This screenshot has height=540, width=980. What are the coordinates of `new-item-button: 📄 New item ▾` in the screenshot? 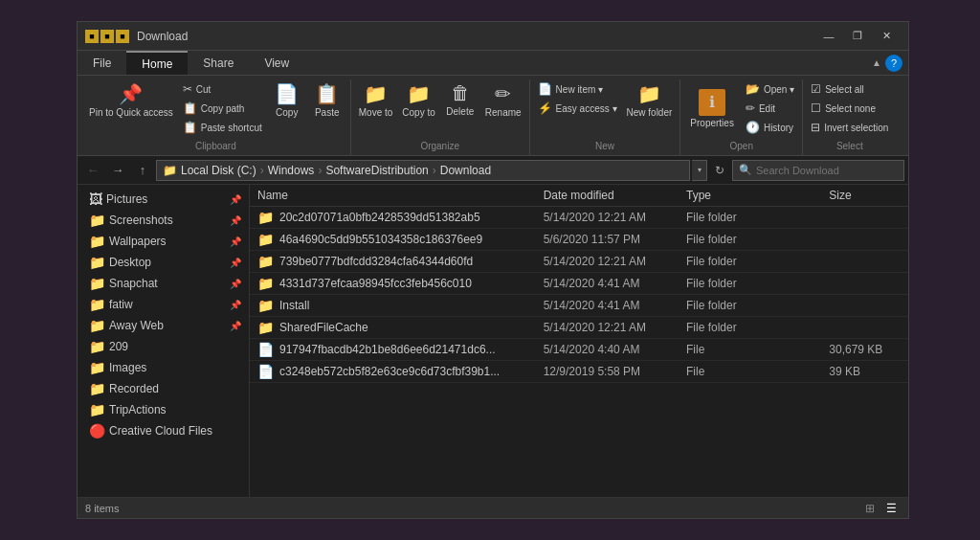 It's located at (578, 89).